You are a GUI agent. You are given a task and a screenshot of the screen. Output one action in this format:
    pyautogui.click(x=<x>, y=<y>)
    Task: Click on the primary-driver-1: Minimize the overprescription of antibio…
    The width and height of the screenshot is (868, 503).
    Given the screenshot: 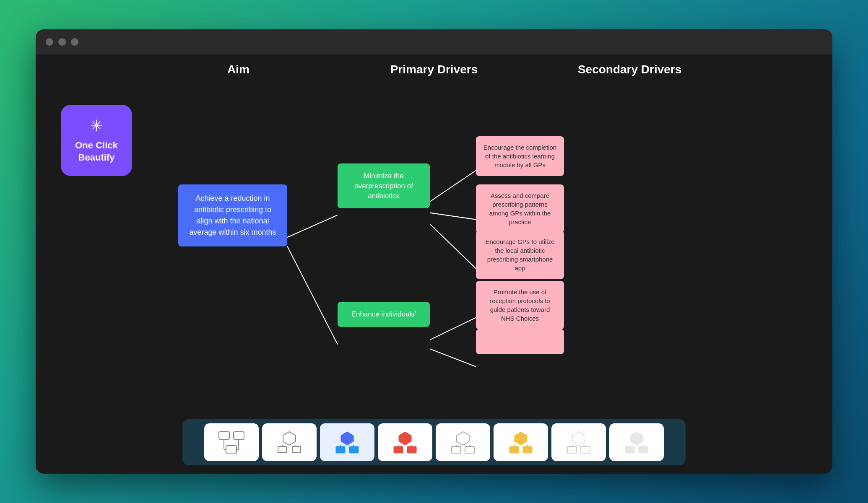 What is the action you would take?
    pyautogui.click(x=384, y=186)
    